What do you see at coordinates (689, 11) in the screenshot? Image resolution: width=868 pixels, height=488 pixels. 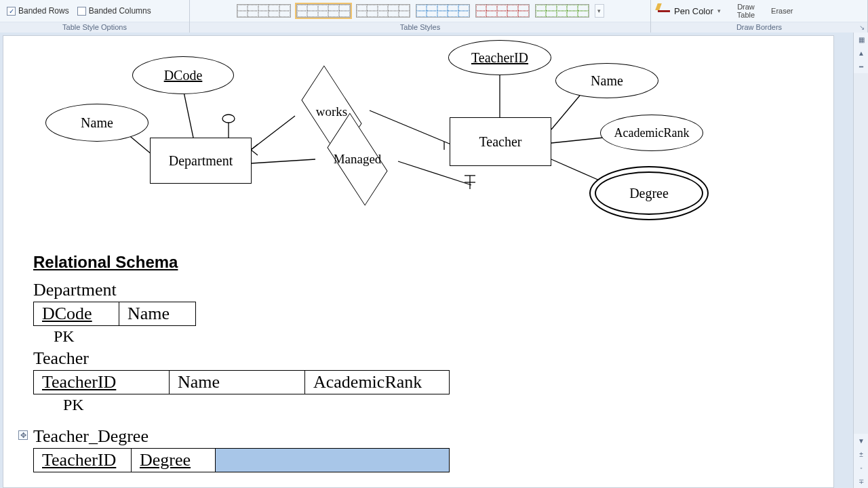 I see `pen-color-button: Pen Color ▾` at bounding box center [689, 11].